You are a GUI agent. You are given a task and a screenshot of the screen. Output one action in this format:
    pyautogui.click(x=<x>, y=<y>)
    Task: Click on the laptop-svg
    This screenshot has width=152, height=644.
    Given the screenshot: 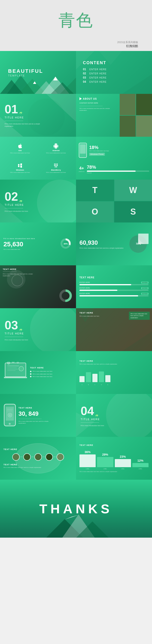 What is the action you would take?
    pyautogui.click(x=15, y=372)
    